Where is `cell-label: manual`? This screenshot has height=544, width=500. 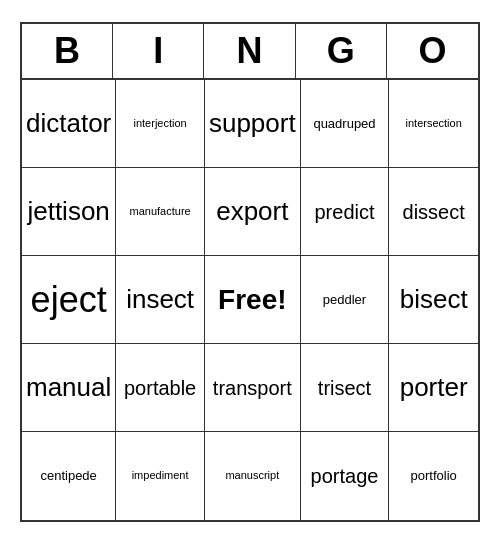 cell-label: manual is located at coordinates (68, 388).